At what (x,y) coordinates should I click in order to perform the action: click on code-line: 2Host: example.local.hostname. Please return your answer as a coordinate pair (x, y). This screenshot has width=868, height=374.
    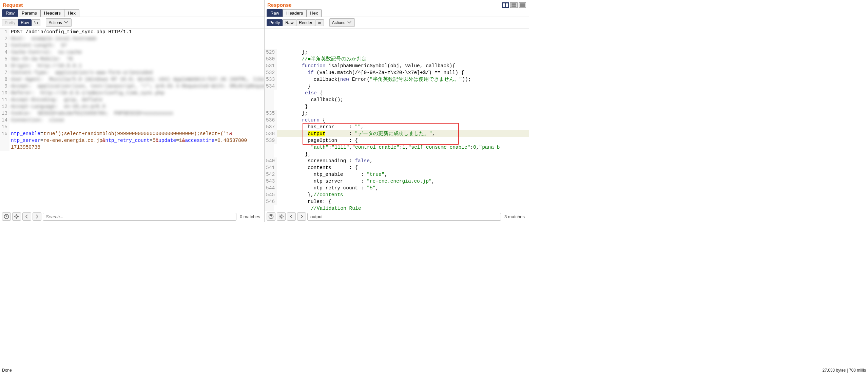
    Looking at the image, I should click on (132, 39).